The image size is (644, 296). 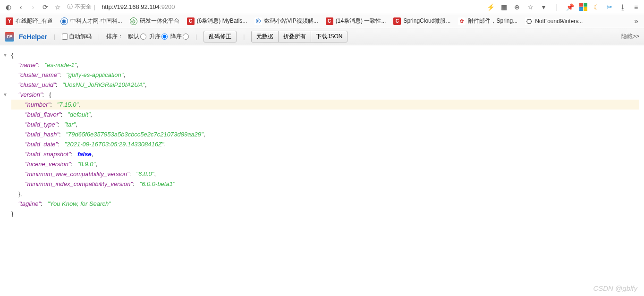 I want to click on json-line: },, so click(x=325, y=194).